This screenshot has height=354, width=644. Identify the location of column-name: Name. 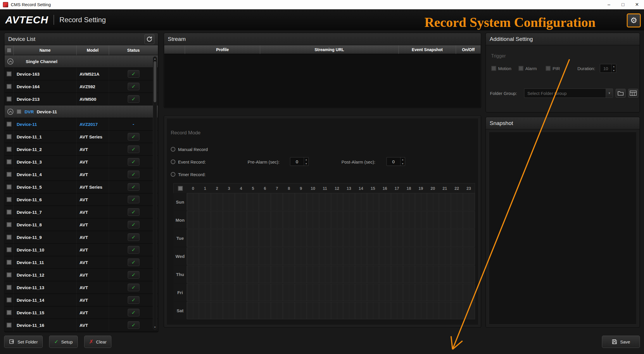
(45, 50).